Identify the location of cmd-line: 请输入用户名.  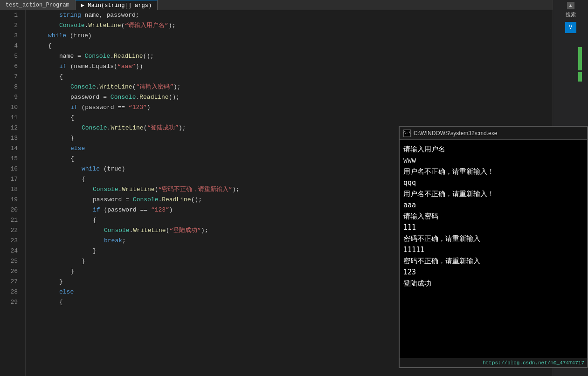
(493, 149).